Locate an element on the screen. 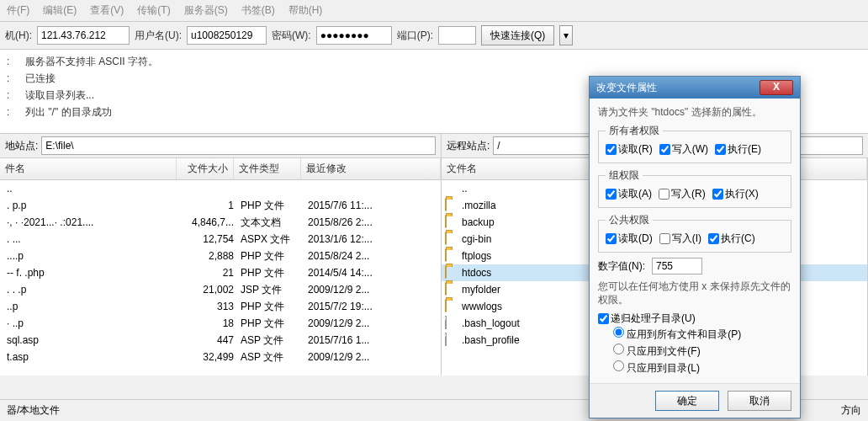  menu-item: 件(F) is located at coordinates (19, 10).